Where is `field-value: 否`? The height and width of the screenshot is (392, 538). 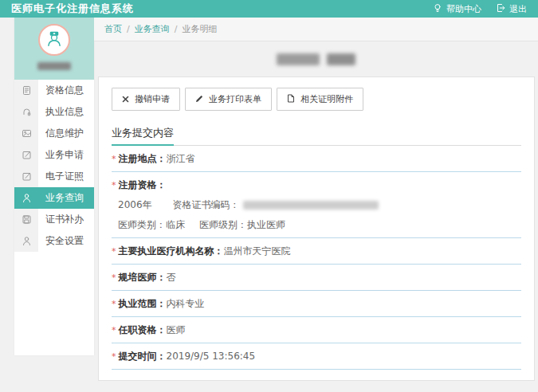 field-value: 否 is located at coordinates (171, 277).